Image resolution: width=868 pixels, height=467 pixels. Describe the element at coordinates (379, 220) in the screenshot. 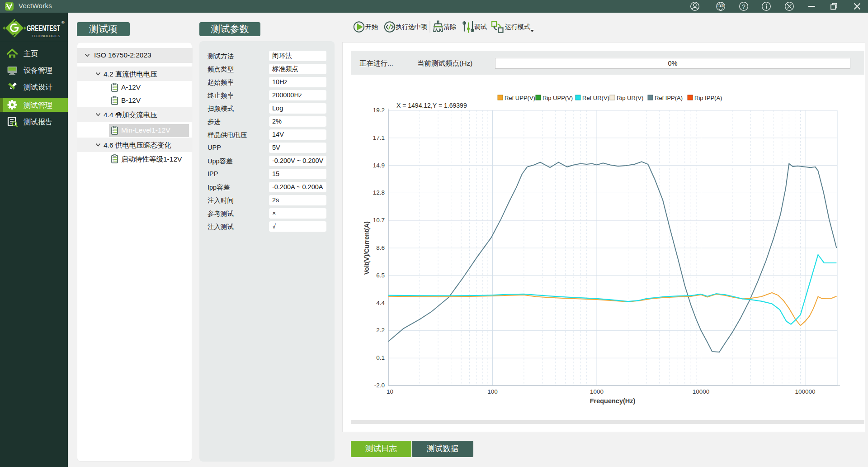

I see `svg-text: 10.7` at that location.